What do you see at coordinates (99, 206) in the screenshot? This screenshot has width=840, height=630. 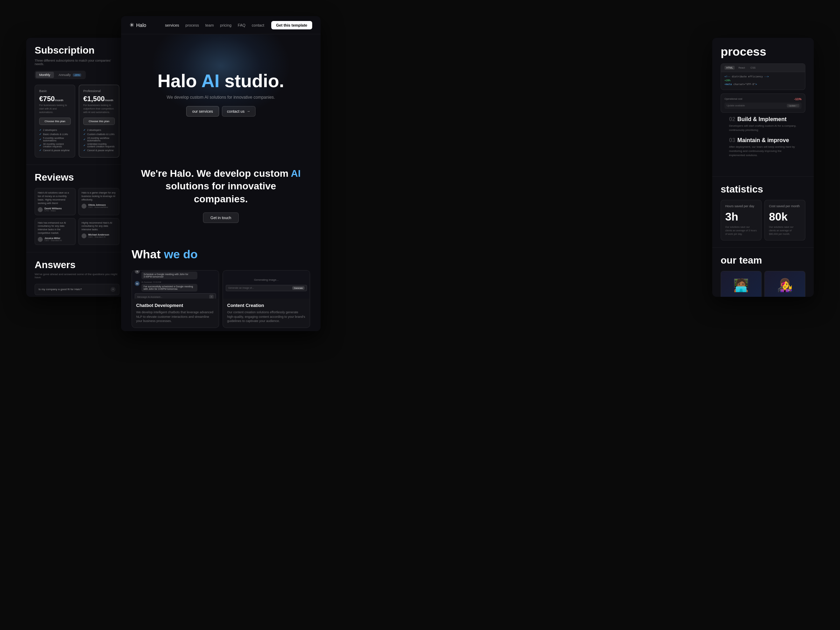 I see `reviewer-2: Olivia Johnson CEO - AutomateMine` at bounding box center [99, 206].